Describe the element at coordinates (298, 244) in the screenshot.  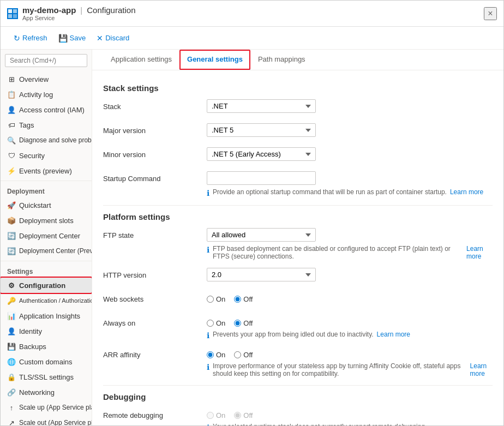
I see `ftp-state-row: FTP state All allowed FTPS Only Disabled…` at that location.